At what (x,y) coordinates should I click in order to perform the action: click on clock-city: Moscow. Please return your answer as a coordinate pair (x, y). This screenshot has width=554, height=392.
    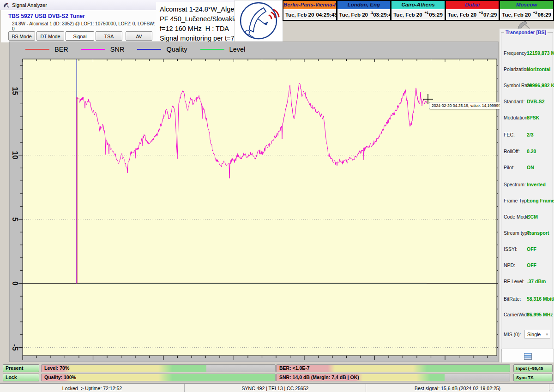
    Looking at the image, I should click on (526, 5).